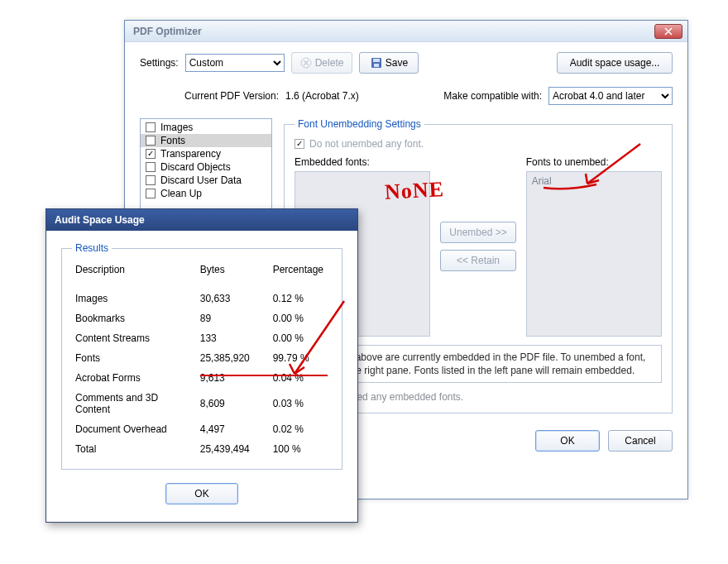 Image resolution: width=728 pixels, height=564 pixels. Describe the element at coordinates (195, 167) in the screenshot. I see `category-label: Discard Objects` at that location.